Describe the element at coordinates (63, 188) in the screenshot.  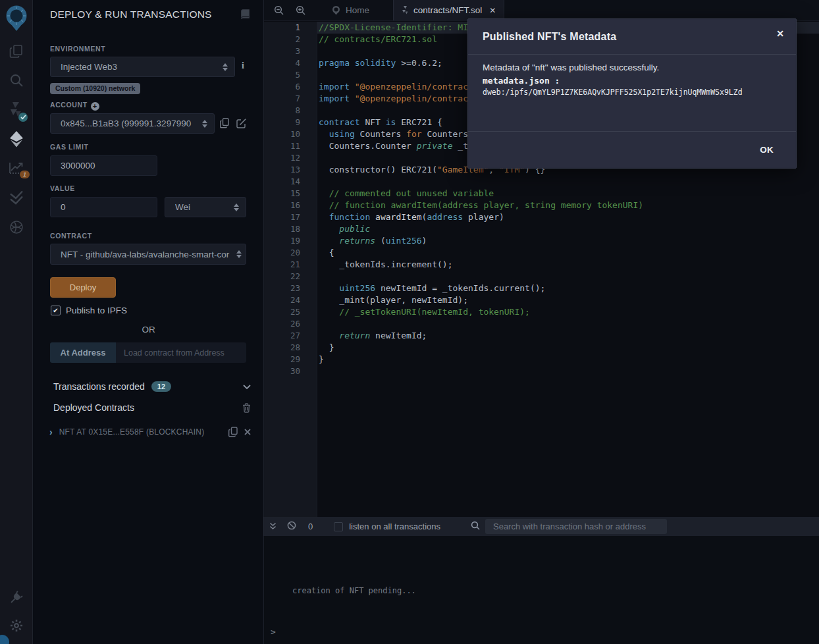
I see `value-label: VALUE` at that location.